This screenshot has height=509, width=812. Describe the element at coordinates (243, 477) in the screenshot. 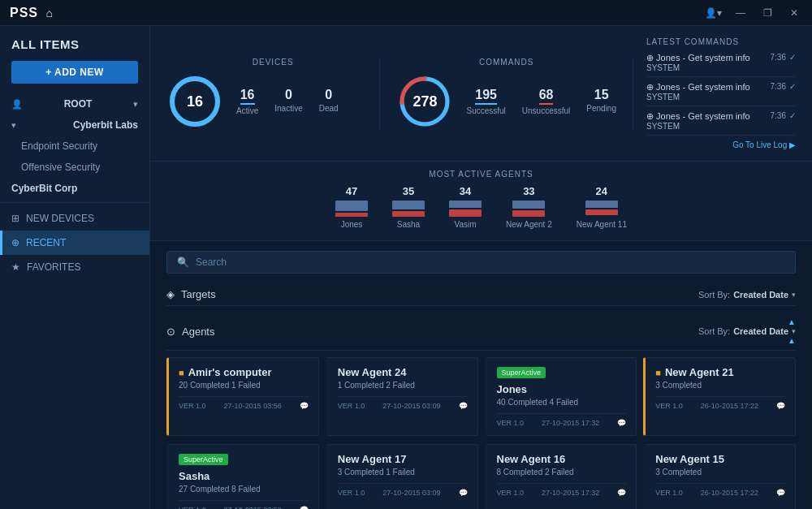

I see `card-sasha: SuperActive Sasha 27 Completed 8 Failed …` at that location.